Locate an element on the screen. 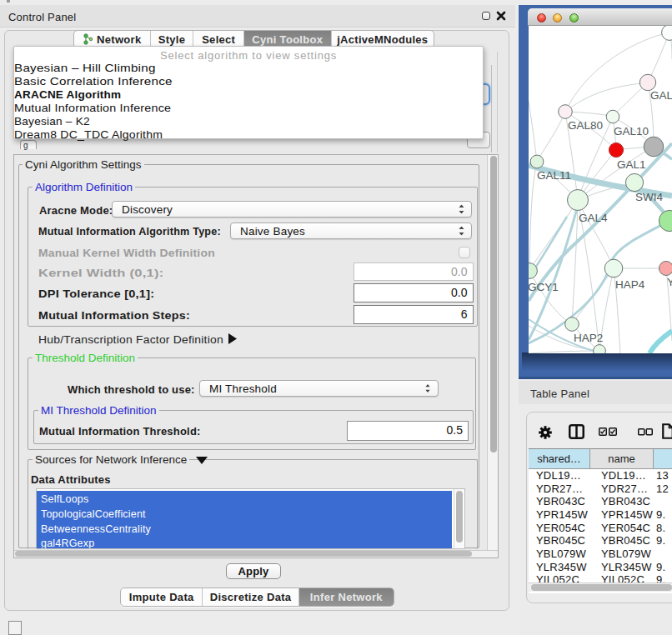 The image size is (672, 635). svg-text: YJ is located at coordinates (669, 282).